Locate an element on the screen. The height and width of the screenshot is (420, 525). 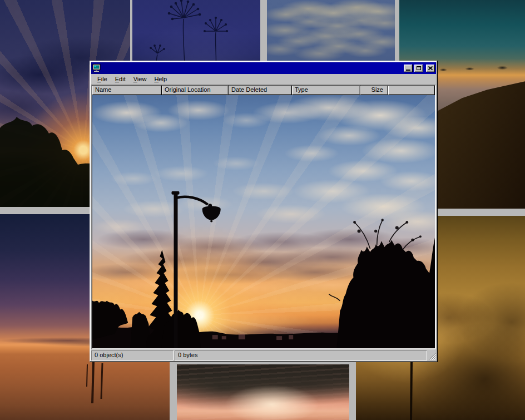
wallpaper-photo-water-reflections is located at coordinates (263, 392).